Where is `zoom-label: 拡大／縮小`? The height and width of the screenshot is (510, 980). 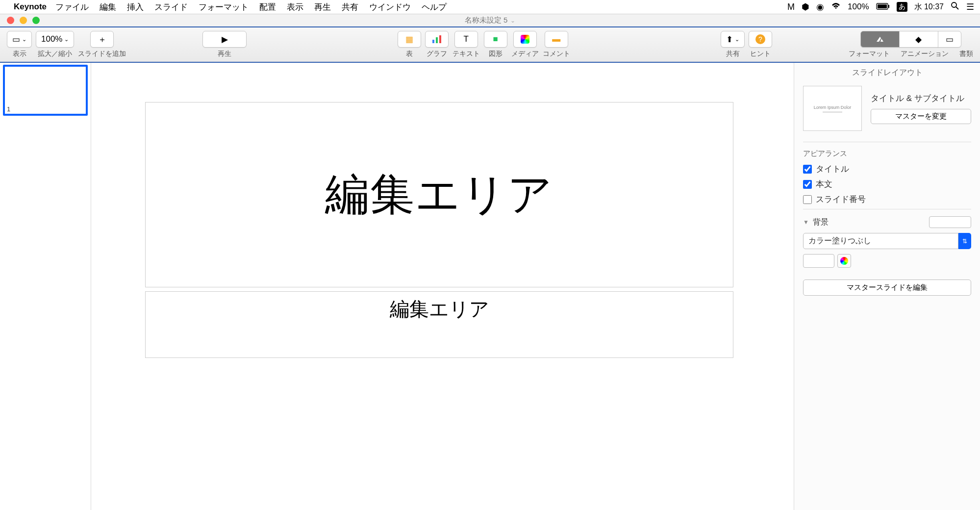 zoom-label: 拡大／縮小 is located at coordinates (55, 54).